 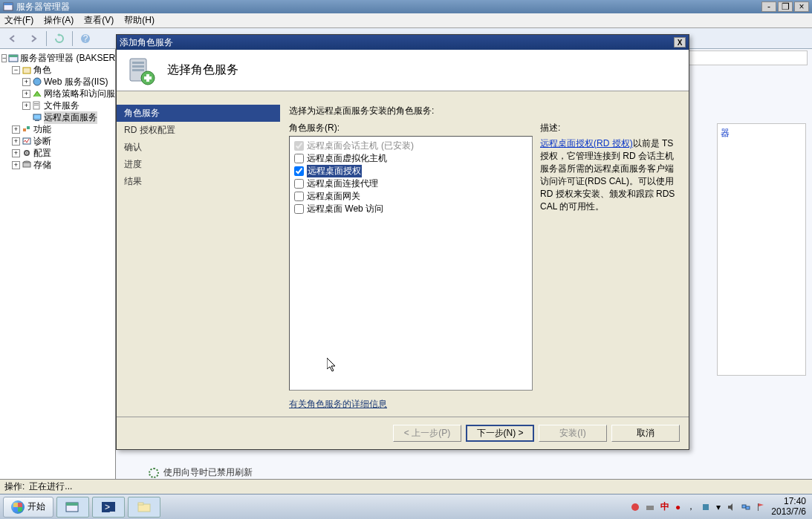 I want to click on tray-network-icon, so click(x=746, y=507).